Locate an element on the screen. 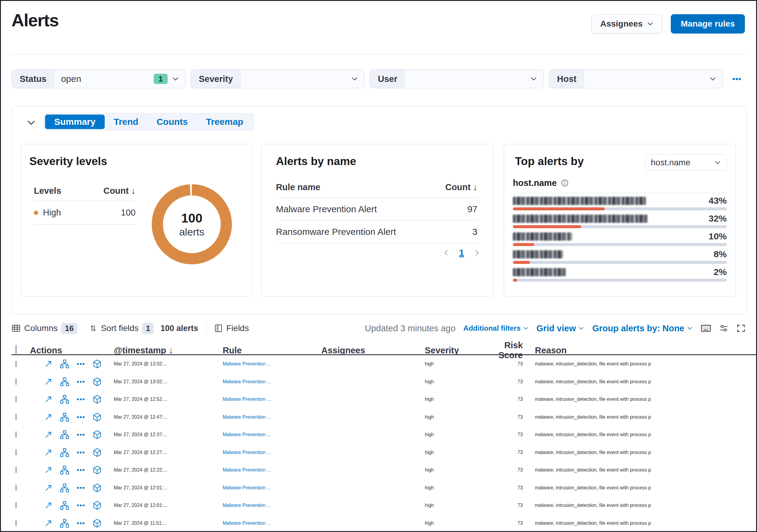  user-filter: User is located at coordinates (457, 79).